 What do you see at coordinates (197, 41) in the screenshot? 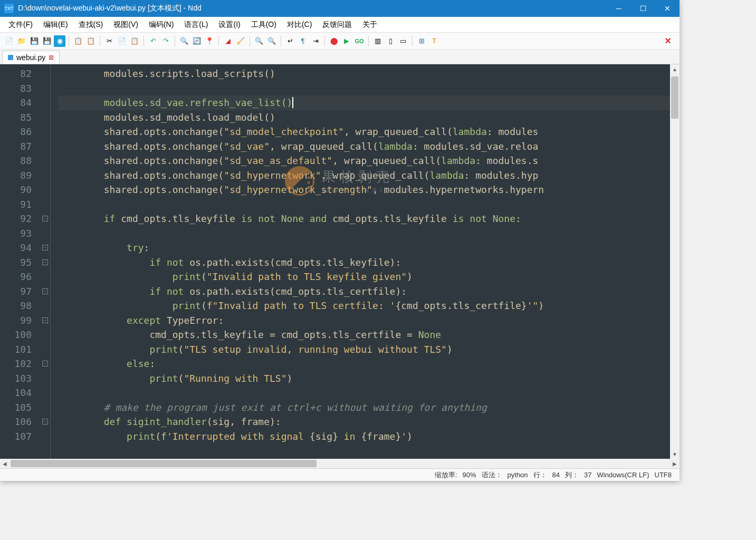
I see `replace-icon: 🔄` at bounding box center [197, 41].